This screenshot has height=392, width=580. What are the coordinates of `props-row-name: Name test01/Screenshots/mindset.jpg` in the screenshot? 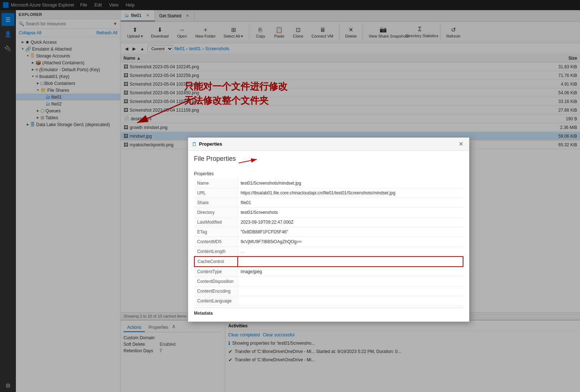 It's located at (329, 184).